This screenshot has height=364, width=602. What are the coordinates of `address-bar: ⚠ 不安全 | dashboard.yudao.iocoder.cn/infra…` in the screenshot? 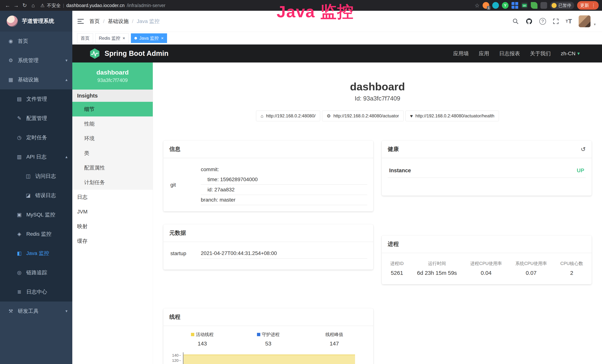 It's located at (103, 5).